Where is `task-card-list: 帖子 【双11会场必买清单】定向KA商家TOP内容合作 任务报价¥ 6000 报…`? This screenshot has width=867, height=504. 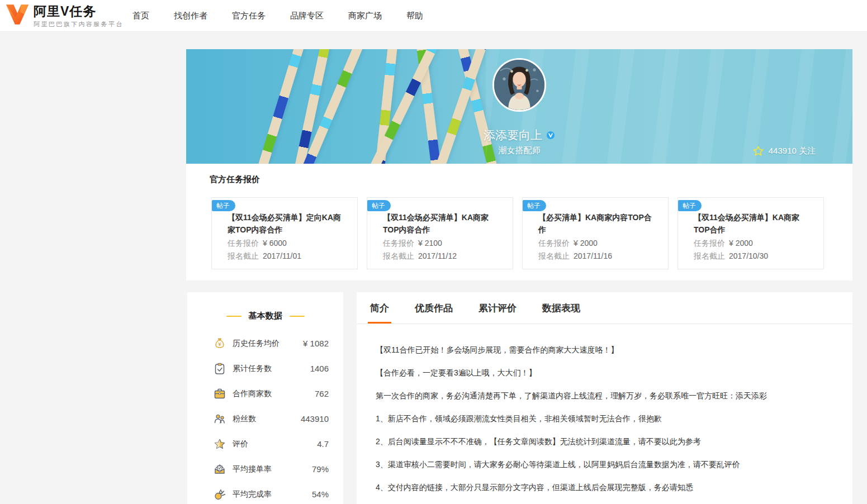 task-card-list: 帖子 【双11会场必买清单】定向KA商家TOP内容合作 任务报价¥ 6000 报… is located at coordinates (518, 234).